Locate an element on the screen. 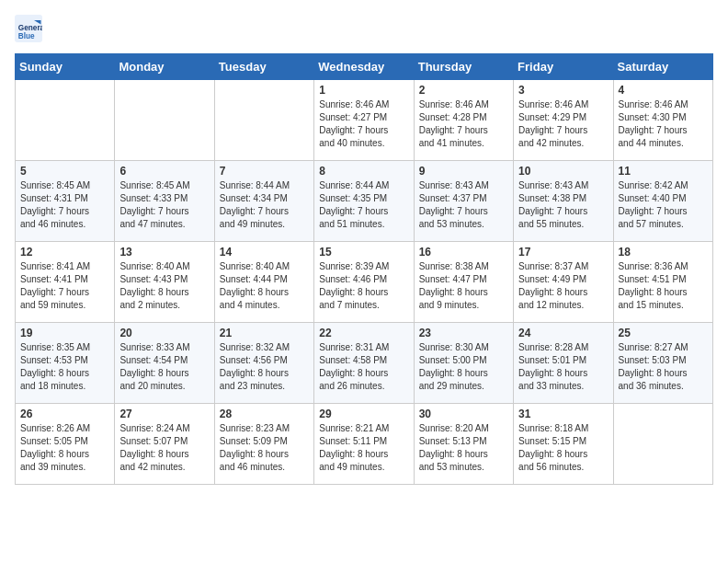 The image size is (728, 563). day-info: Sunrise: 8:46 AM Sunset: 4:28 PM Dayligh… is located at coordinates (463, 124).